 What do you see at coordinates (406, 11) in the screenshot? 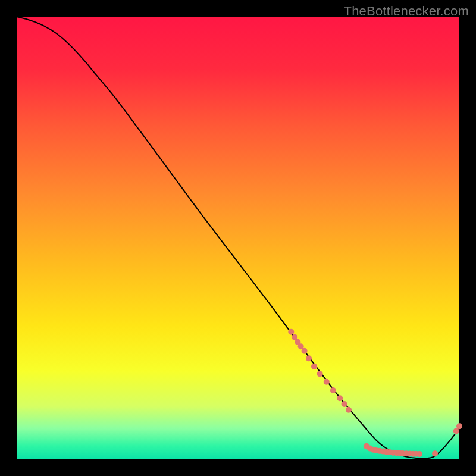
I see `attribution-label: TheBottlenecker.com` at bounding box center [406, 11].